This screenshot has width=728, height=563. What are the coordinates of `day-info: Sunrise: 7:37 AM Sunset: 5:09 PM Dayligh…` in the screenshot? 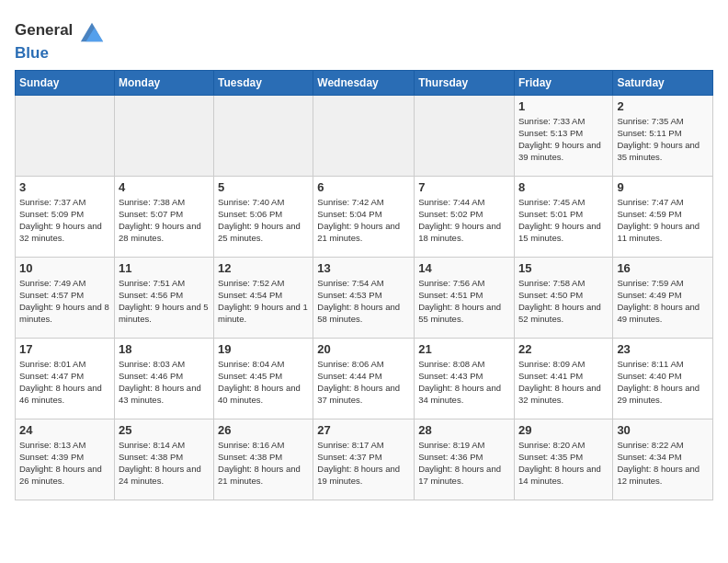 It's located at (64, 221).